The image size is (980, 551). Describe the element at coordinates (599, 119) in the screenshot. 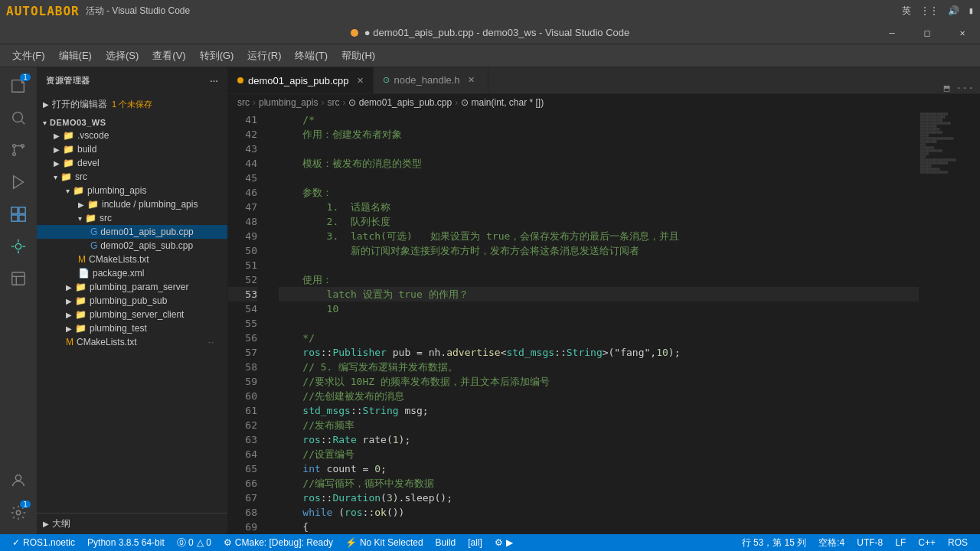

I see `code-line-41: /*` at that location.